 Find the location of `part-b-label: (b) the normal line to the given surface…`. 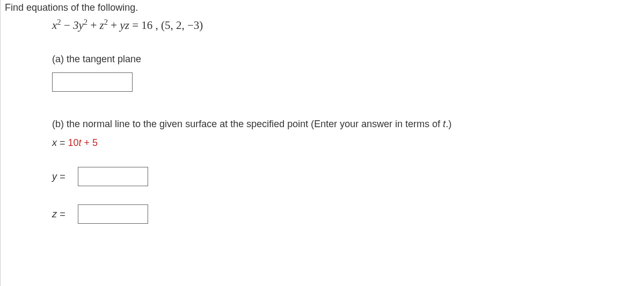

part-b-label: (b) the normal line to the given surface… is located at coordinates (346, 124).